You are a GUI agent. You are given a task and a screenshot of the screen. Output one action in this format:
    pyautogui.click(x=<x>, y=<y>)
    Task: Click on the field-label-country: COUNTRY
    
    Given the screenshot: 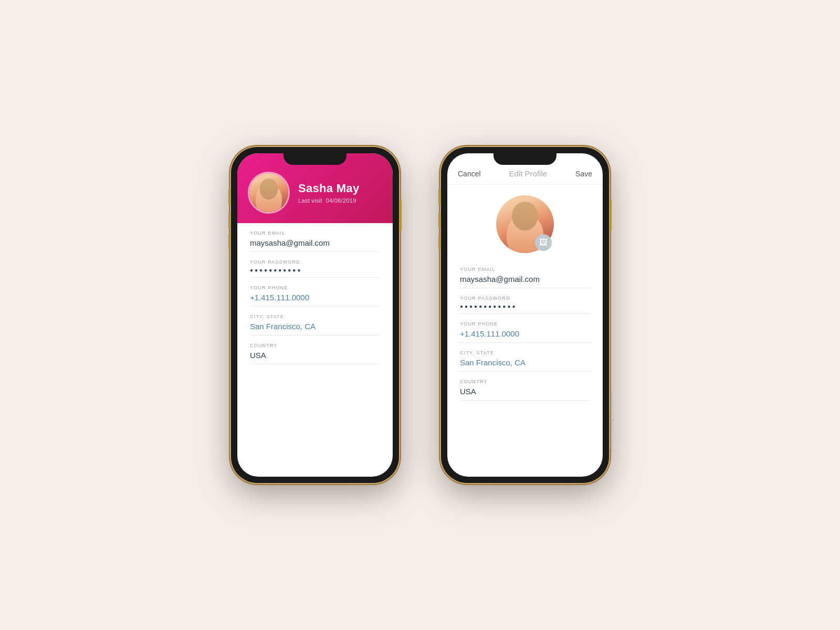 What is the action you would take?
    pyautogui.click(x=315, y=345)
    